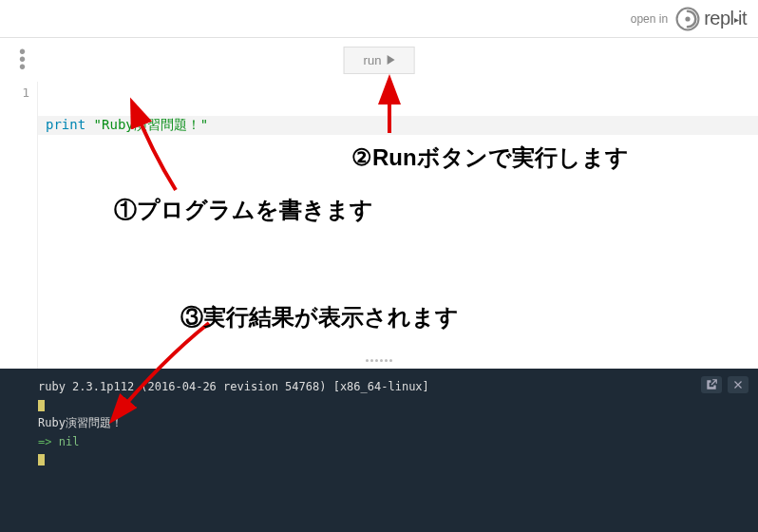 Image resolution: width=758 pixels, height=532 pixels. Describe the element at coordinates (388, 405) in the screenshot. I see `console-cursor-line` at that location.